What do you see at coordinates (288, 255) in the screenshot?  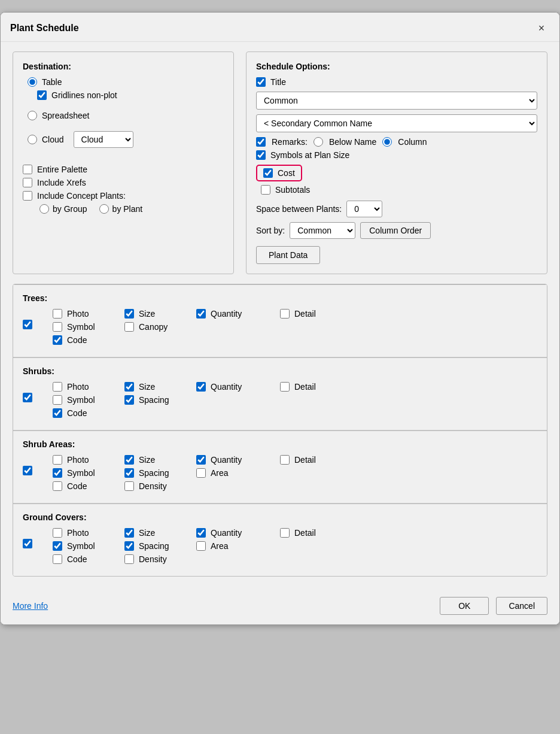 I see `plant-data-button: Plant Data` at bounding box center [288, 255].